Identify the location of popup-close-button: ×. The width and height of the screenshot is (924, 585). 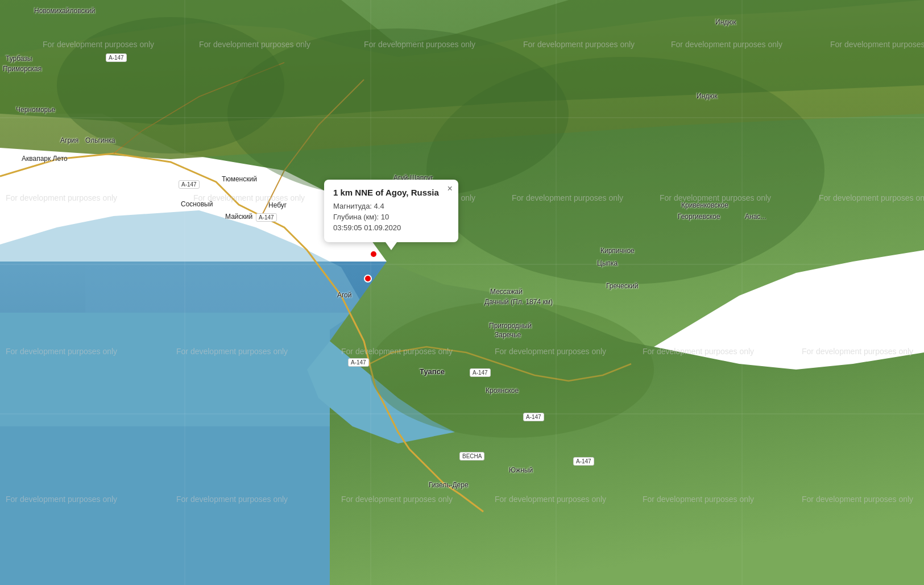
(450, 189).